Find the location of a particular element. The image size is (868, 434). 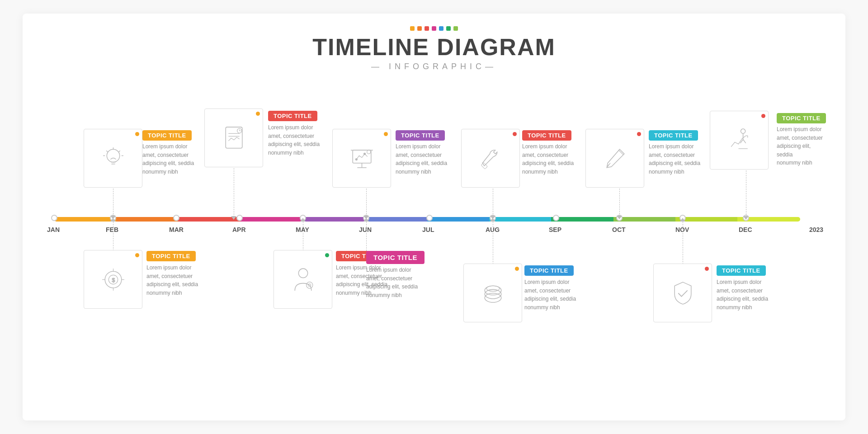

card-oct-above is located at coordinates (615, 158).